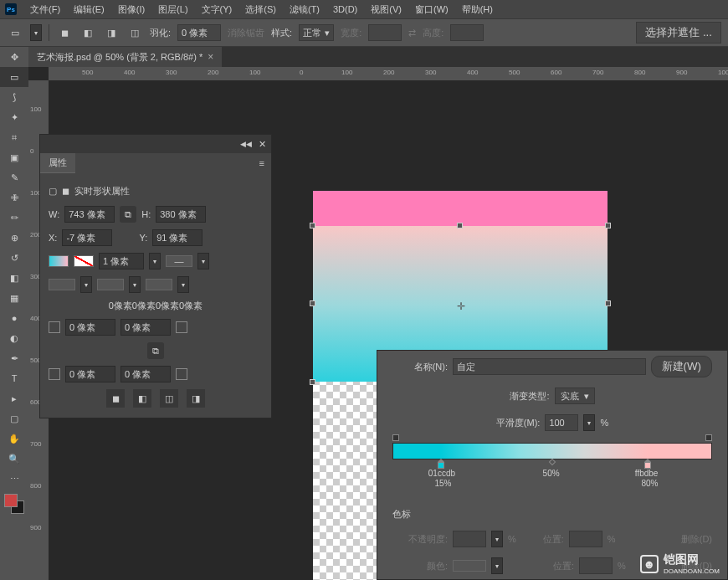 The height and width of the screenshot is (580, 728). What do you see at coordinates (58, 163) in the screenshot?
I see `properties-tab: 属性` at bounding box center [58, 163].